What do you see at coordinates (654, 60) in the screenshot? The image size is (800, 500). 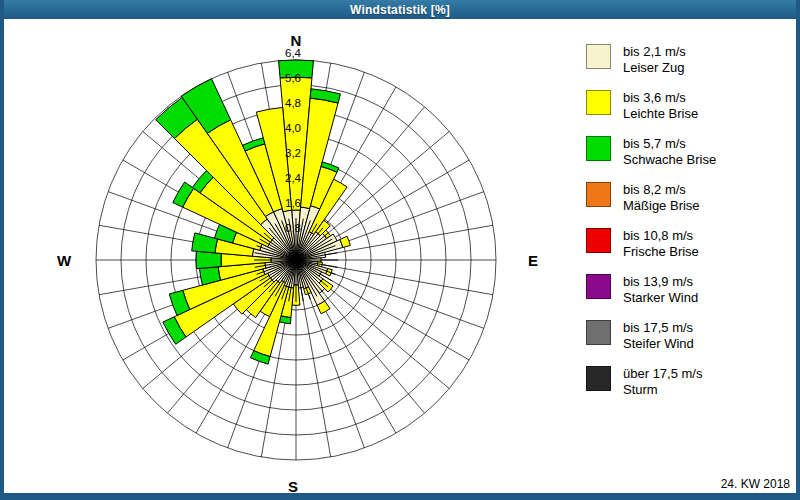 I see `legend-label: bis 2,1 m/sLeiser Zug` at bounding box center [654, 60].